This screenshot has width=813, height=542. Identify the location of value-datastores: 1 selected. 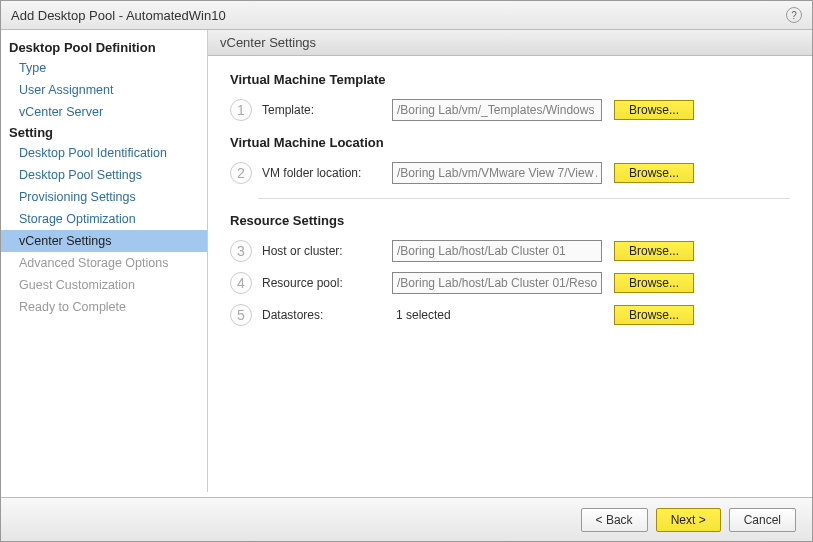
(497, 315).